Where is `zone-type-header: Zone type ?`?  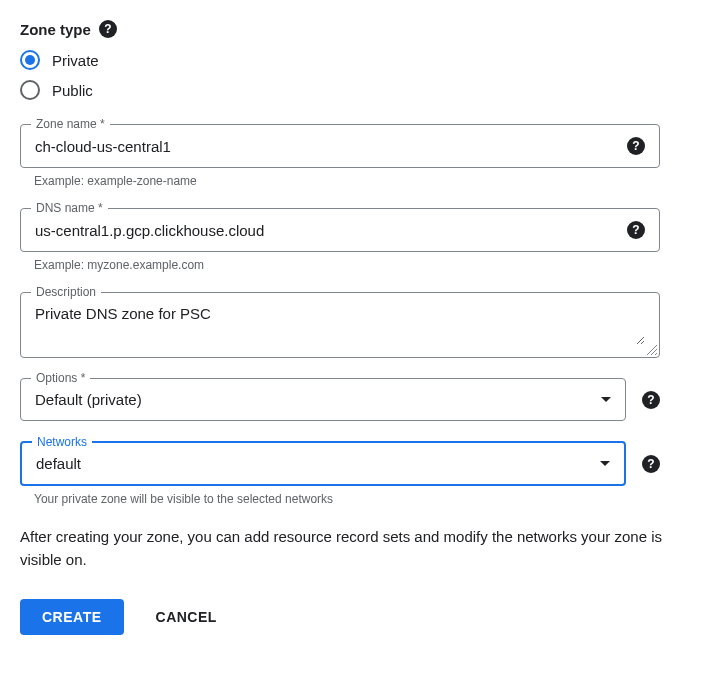
zone-type-header: Zone type ? is located at coordinates (364, 29).